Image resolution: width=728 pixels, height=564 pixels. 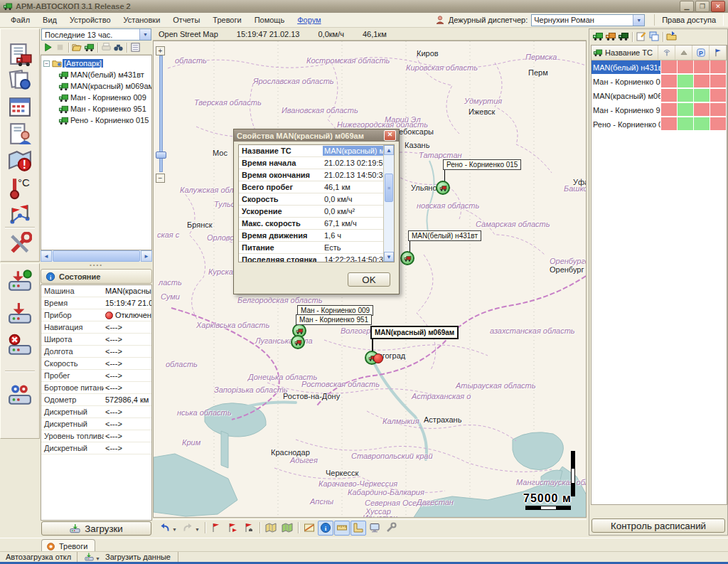 I want to click on vehicle-name-cell: Рено - Корниенко 015, so click(x=626, y=124).